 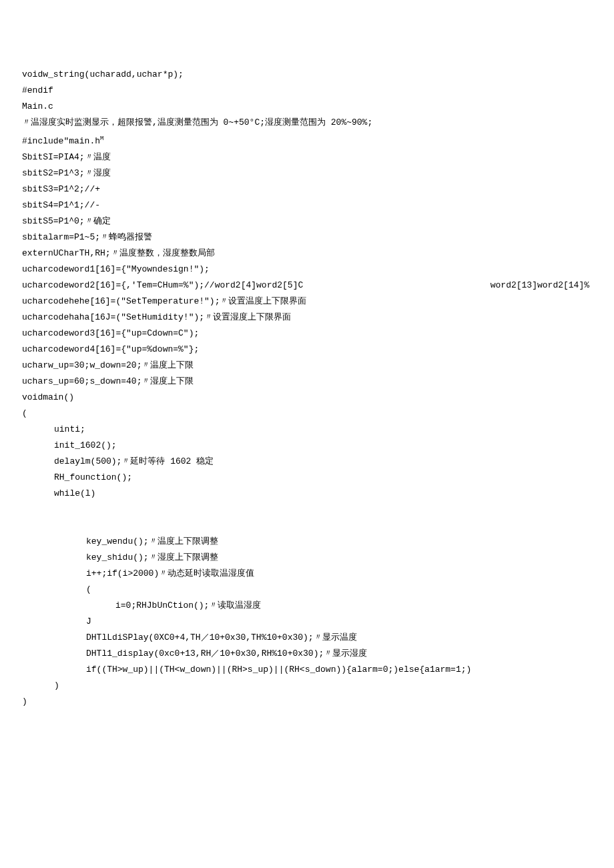 What do you see at coordinates (307, 189) in the screenshot?
I see `code-line: sbitS3=P1^2;//+` at bounding box center [307, 189].